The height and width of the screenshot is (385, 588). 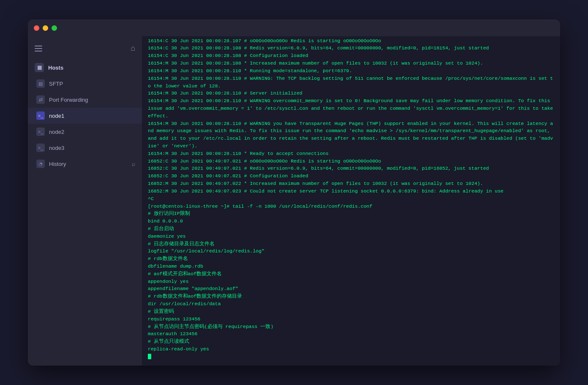 I want to click on titlebar, so click(x=294, y=28).